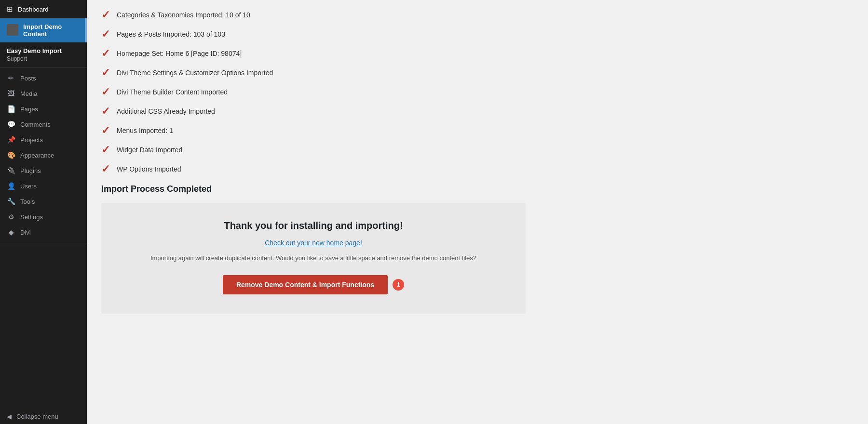 Image resolution: width=868 pixels, height=424 pixels. What do you see at coordinates (179, 53) in the screenshot?
I see `check-text: Homepage Set: Home 6 [Page ID: 98074]` at bounding box center [179, 53].